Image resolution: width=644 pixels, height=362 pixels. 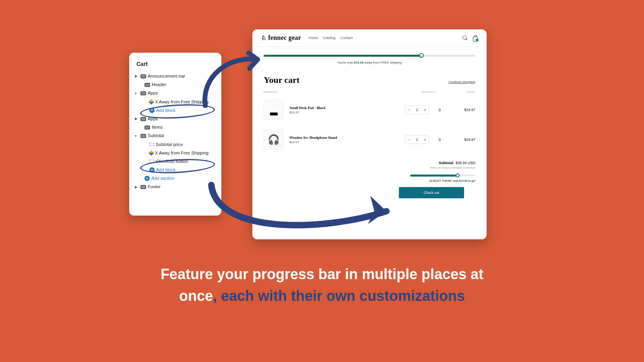 I want to click on nav-catalog: Catalog, so click(x=329, y=38).